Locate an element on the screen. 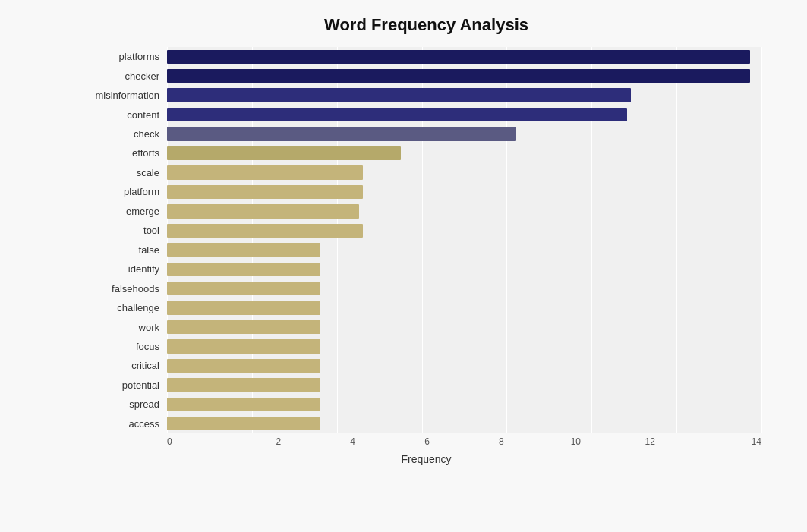 This screenshot has width=807, height=532. bar-label: spread is located at coordinates (129, 404).